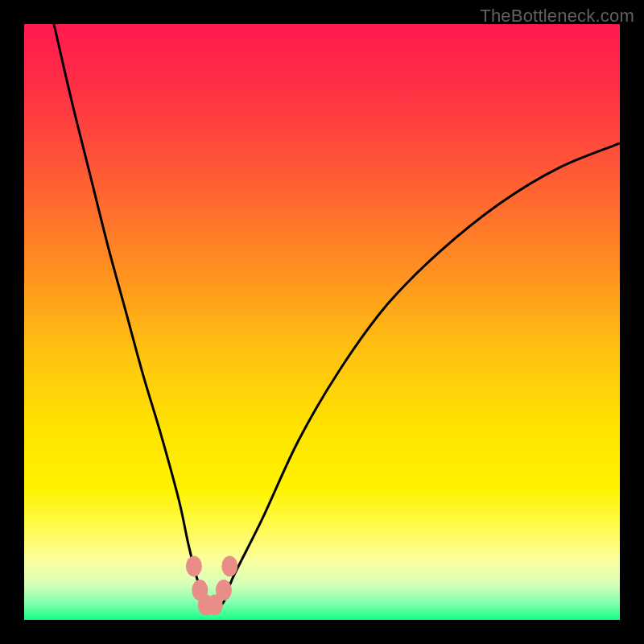  What do you see at coordinates (212, 585) in the screenshot?
I see `curve-markers` at bounding box center [212, 585].